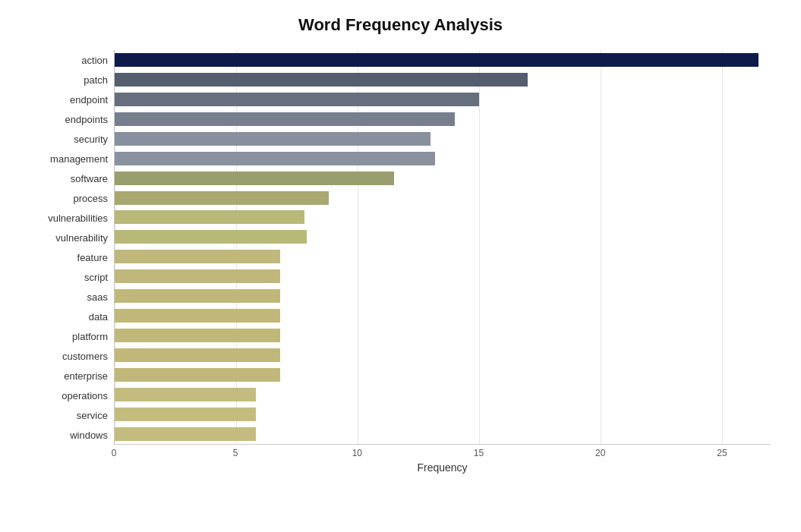 The width and height of the screenshot is (801, 532). I want to click on y-axis-label: operations, so click(69, 395).